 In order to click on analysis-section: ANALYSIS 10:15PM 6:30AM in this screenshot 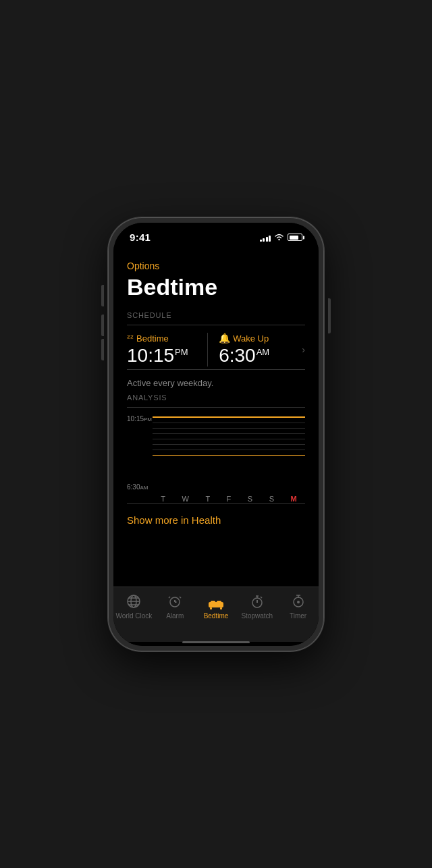, I will do `click(216, 448)`.